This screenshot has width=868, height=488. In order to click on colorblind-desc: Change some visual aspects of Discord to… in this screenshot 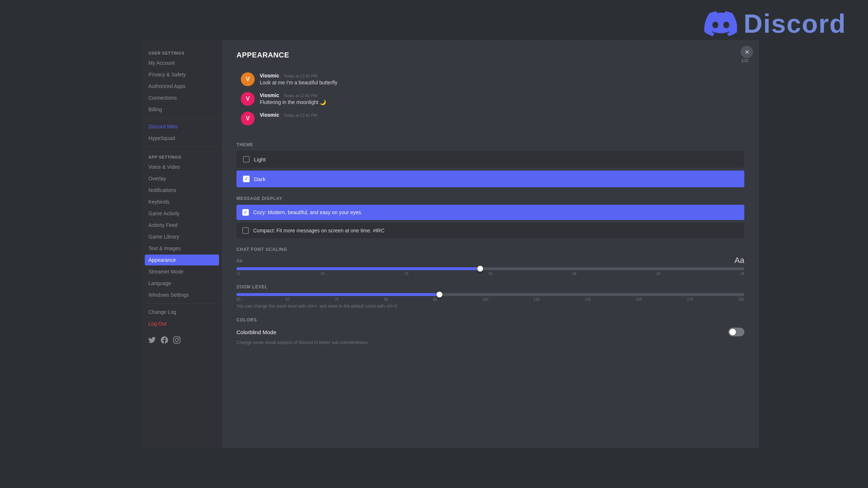, I will do `click(490, 343)`.